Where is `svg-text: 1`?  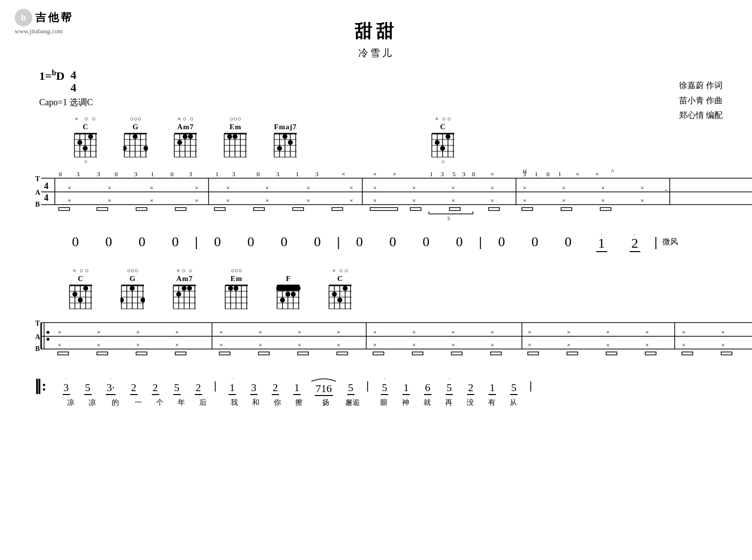 svg-text: 1 is located at coordinates (298, 174).